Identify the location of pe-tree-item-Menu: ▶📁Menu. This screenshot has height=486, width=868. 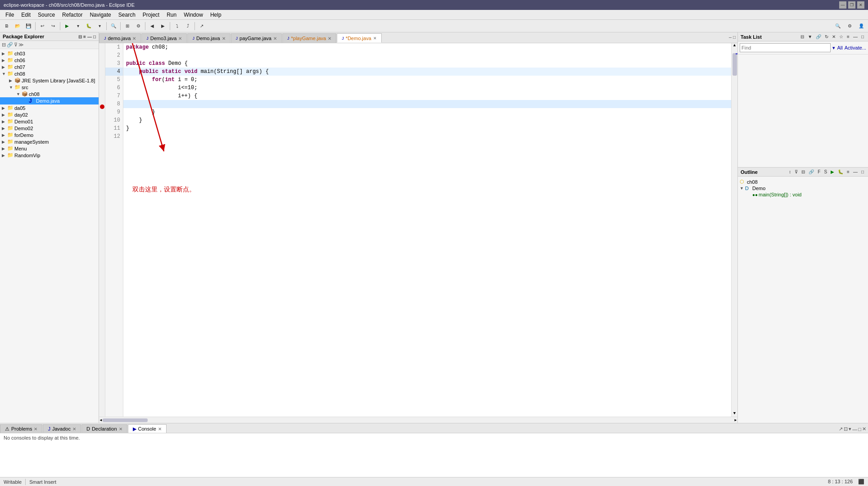
(50, 149).